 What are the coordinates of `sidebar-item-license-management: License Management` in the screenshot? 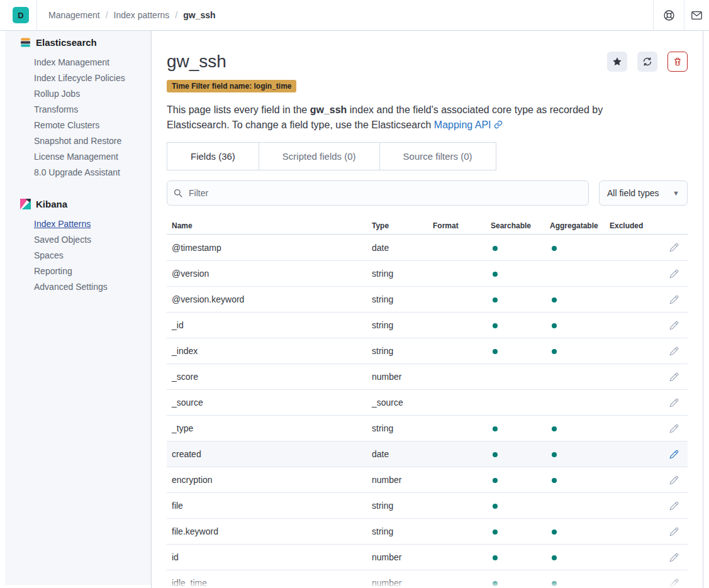 It's located at (92, 156).